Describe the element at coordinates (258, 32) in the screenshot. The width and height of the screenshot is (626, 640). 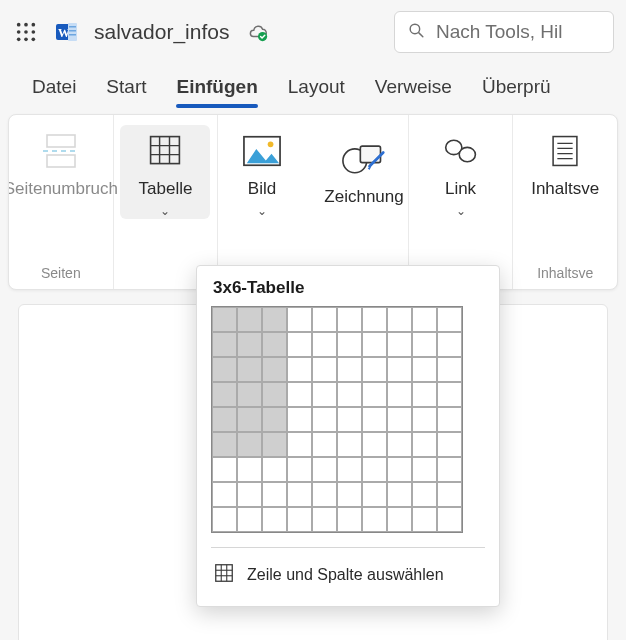
I see `cloud-sync-icon` at that location.